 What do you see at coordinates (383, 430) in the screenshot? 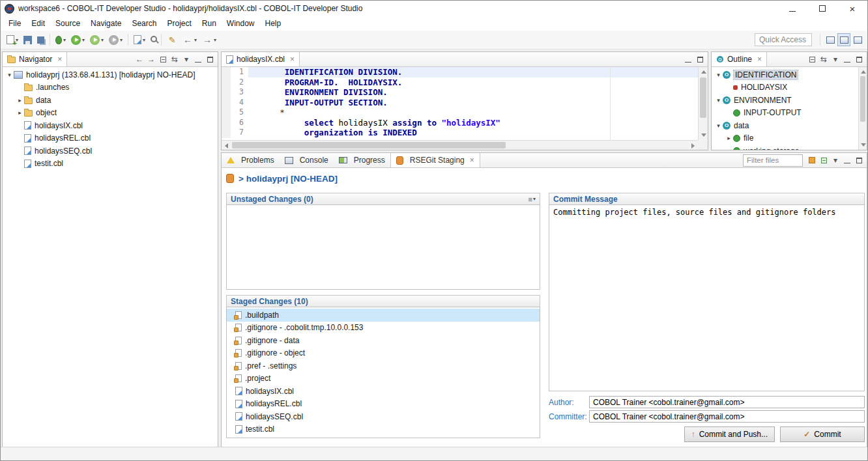
I see `staged-item-testit-cbl: testit.cbl` at bounding box center [383, 430].